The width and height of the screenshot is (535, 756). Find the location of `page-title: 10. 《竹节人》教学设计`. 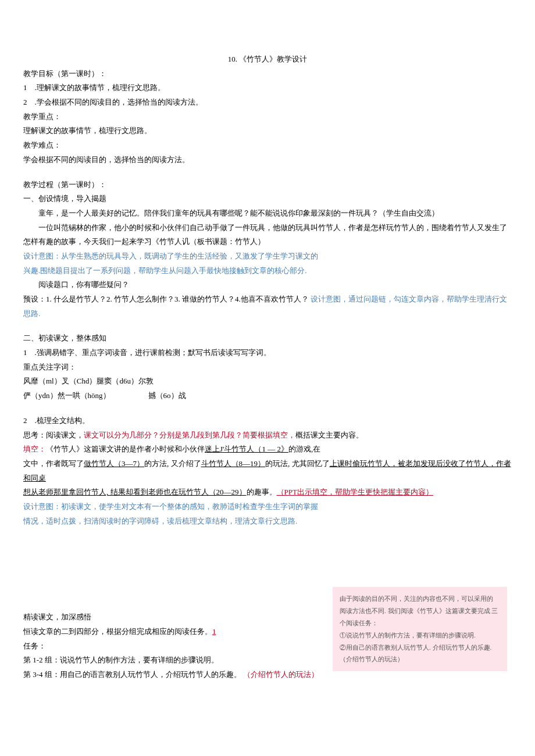

page-title: 10. 《竹节人》教学设计 is located at coordinates (268, 59).